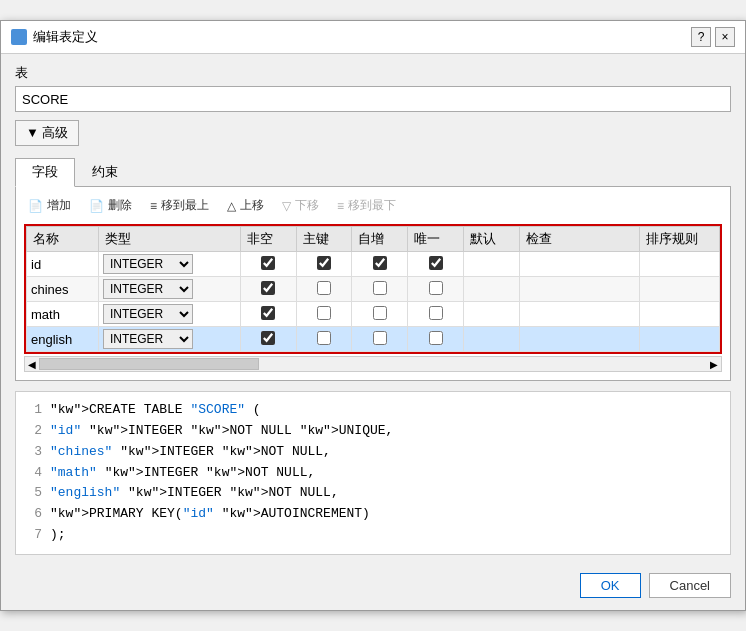  What do you see at coordinates (340, 206) in the screenshot?
I see `move-bottom-icon: ≡` at bounding box center [340, 206].